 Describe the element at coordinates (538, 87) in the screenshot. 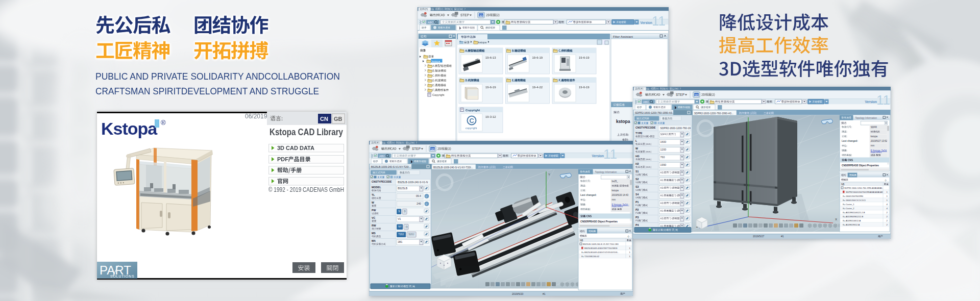

I see `svg-text: 19-4-22` at that location.